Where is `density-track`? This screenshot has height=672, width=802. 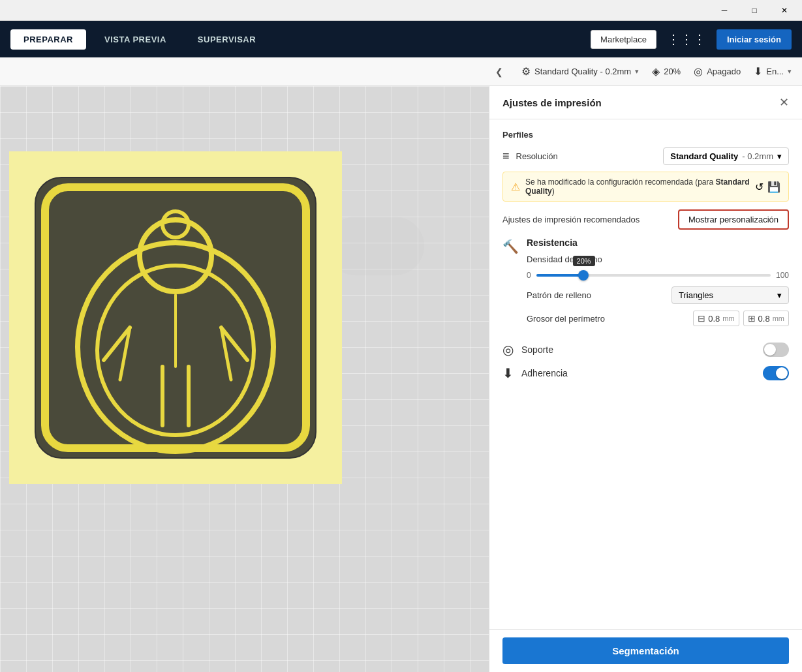 density-track is located at coordinates (654, 275).